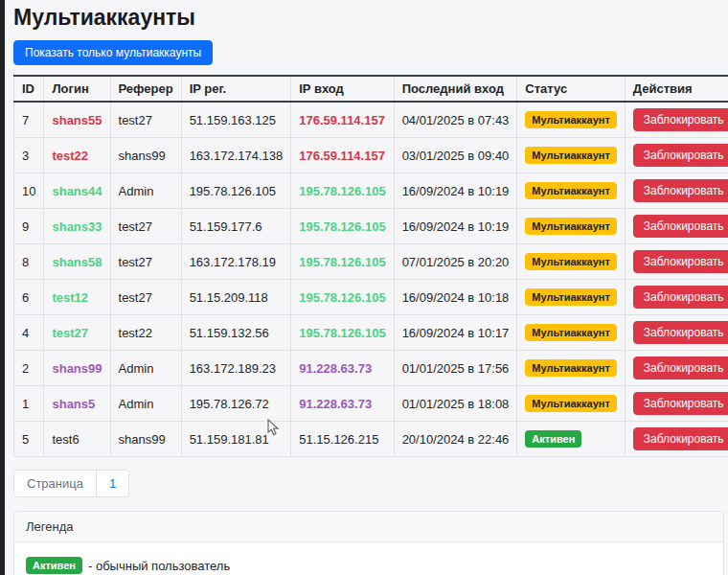 The image size is (728, 575). What do you see at coordinates (236, 226) in the screenshot?
I see `cell-ip-reg: 51.159.177.6` at bounding box center [236, 226].